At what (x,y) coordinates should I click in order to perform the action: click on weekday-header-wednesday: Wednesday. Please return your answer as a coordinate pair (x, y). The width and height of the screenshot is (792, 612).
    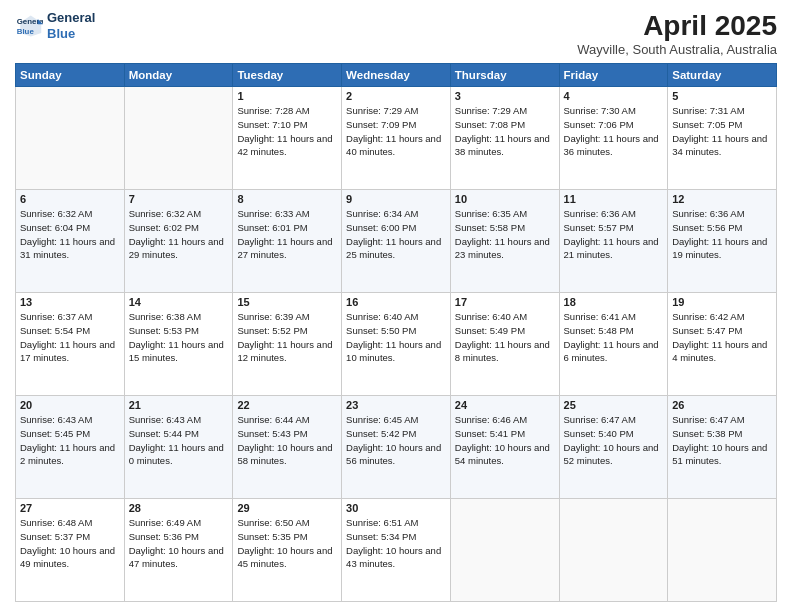
    Looking at the image, I should click on (396, 76).